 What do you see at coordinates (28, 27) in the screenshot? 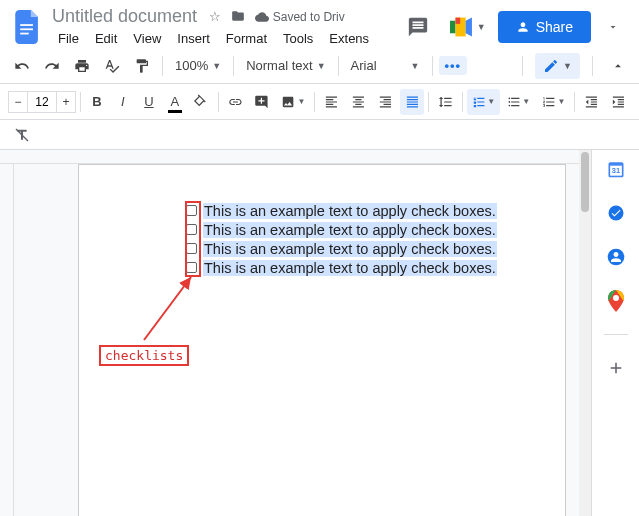
I see `docs-logo` at bounding box center [28, 27].